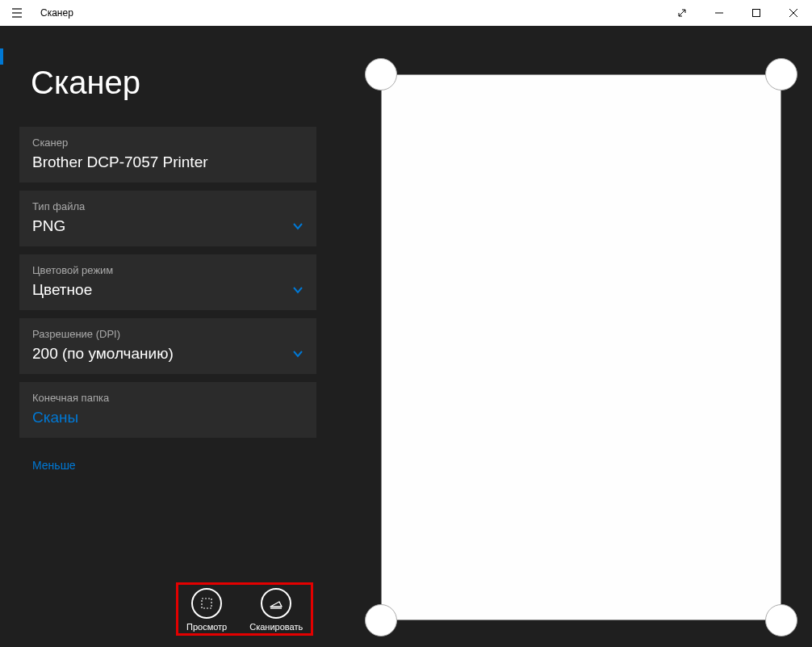 Image resolution: width=812 pixels, height=647 pixels. What do you see at coordinates (17, 13) in the screenshot?
I see `hamburger-icon` at bounding box center [17, 13].